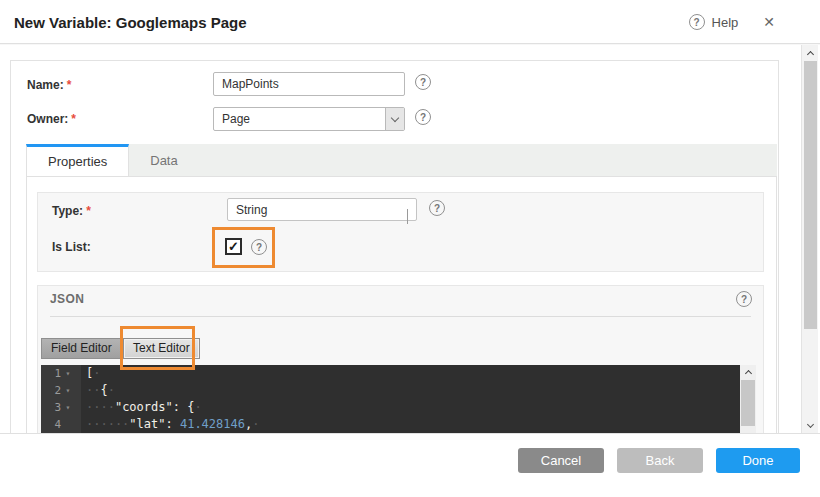  What do you see at coordinates (697, 22) in the screenshot?
I see `help-icon: ?` at bounding box center [697, 22].